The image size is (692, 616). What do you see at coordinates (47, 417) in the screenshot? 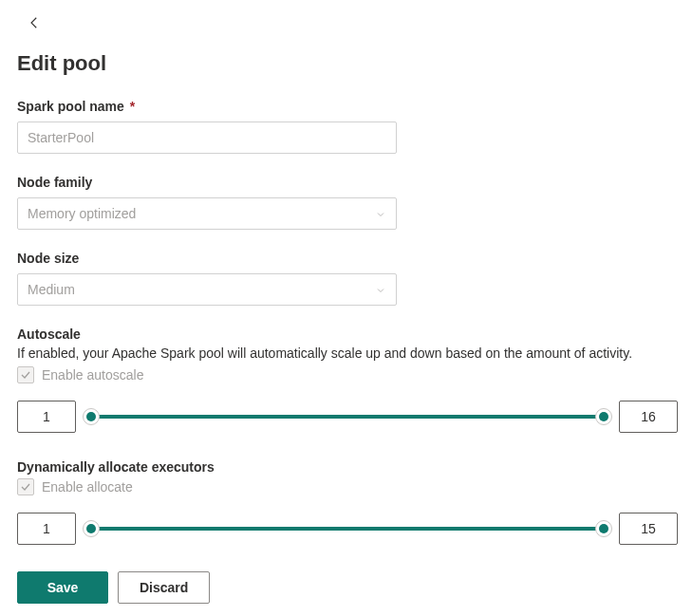
I see `autoscale-min-input` at bounding box center [47, 417].